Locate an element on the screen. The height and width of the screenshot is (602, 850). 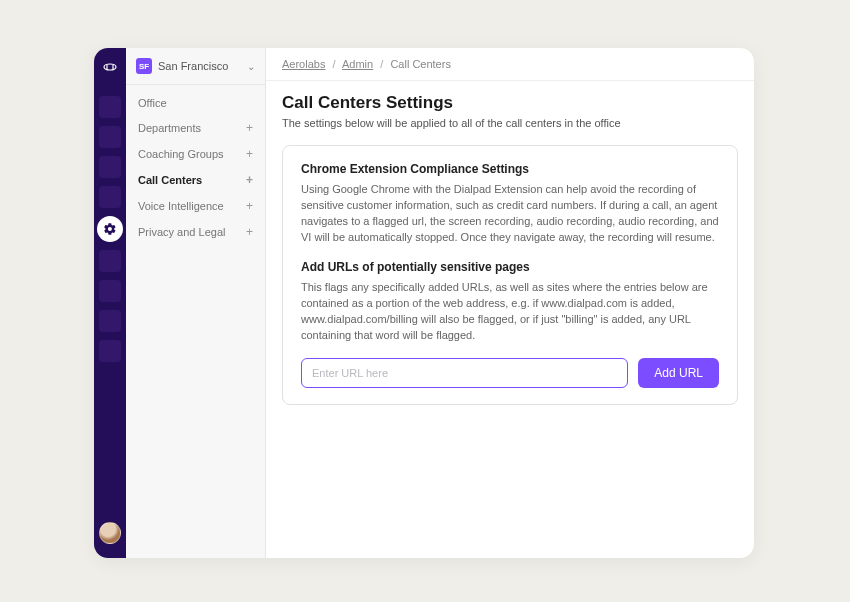
url-input is located at coordinates (464, 373).